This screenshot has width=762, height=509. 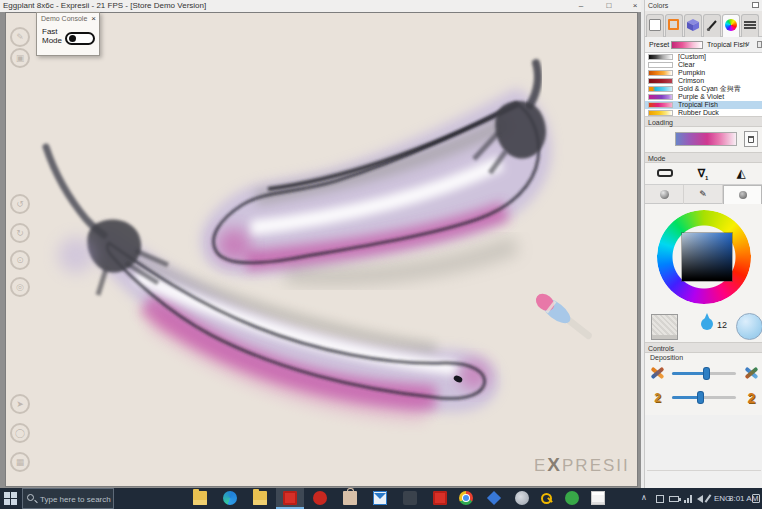 What do you see at coordinates (751, 139) in the screenshot?
I see `delete-loading-button` at bounding box center [751, 139].